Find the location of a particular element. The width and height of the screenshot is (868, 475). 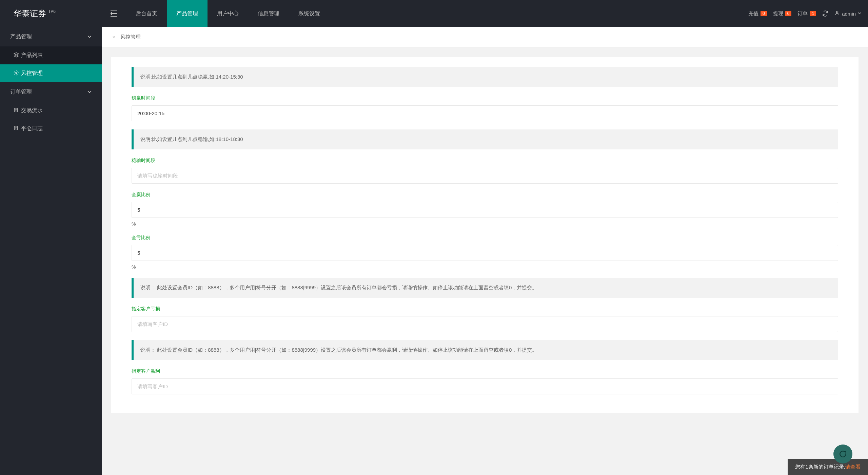

breadcrumb: » 风控管理 is located at coordinates (485, 37).